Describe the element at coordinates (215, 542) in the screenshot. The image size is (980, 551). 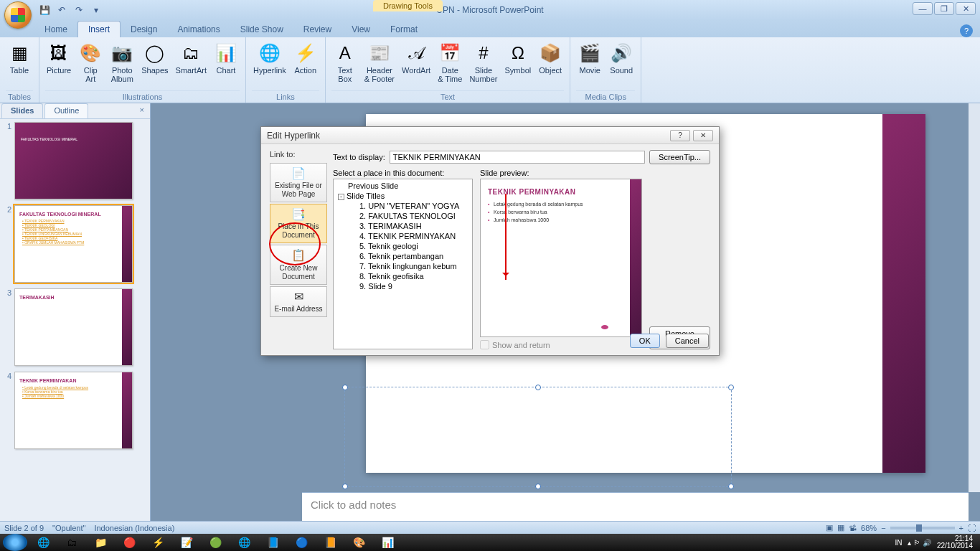
I see `taskbar-app: 🟢` at that location.